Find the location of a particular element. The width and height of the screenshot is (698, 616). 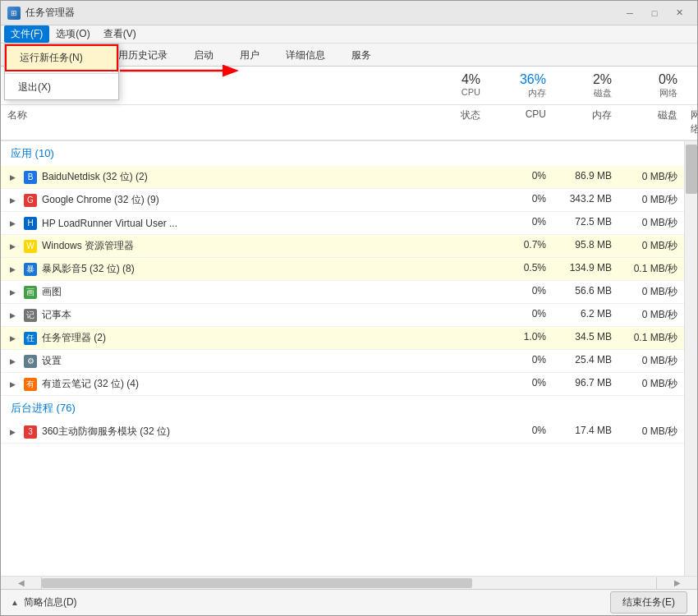

brief-info-button: ▲ 简略信息(D) is located at coordinates (44, 603).